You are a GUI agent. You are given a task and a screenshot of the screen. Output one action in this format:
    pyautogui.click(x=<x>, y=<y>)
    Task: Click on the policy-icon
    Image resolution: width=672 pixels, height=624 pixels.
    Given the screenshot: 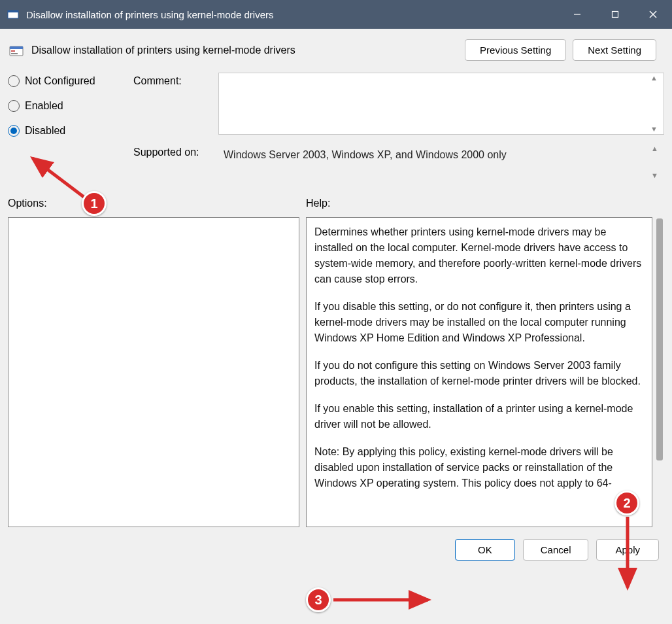 What is the action you would take?
    pyautogui.click(x=16, y=50)
    